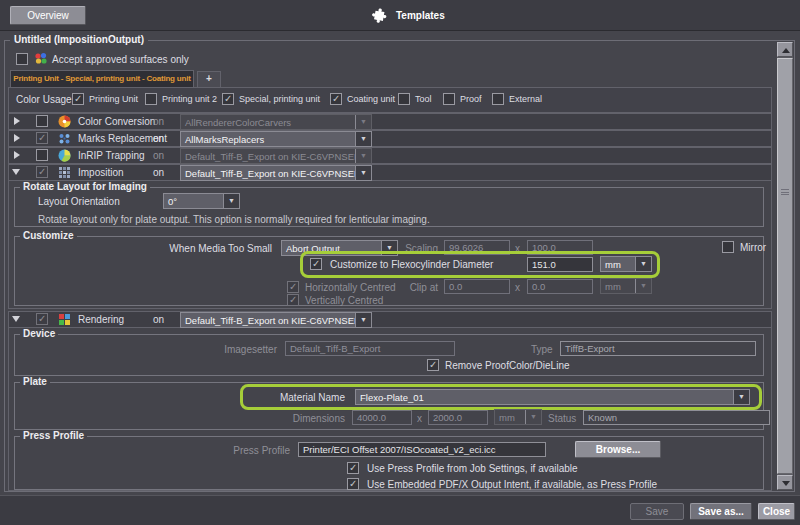 This screenshot has height=525, width=800. What do you see at coordinates (276, 139) in the screenshot?
I see `marks-replacement-target-dropdown: AllMarksReplacers` at bounding box center [276, 139].